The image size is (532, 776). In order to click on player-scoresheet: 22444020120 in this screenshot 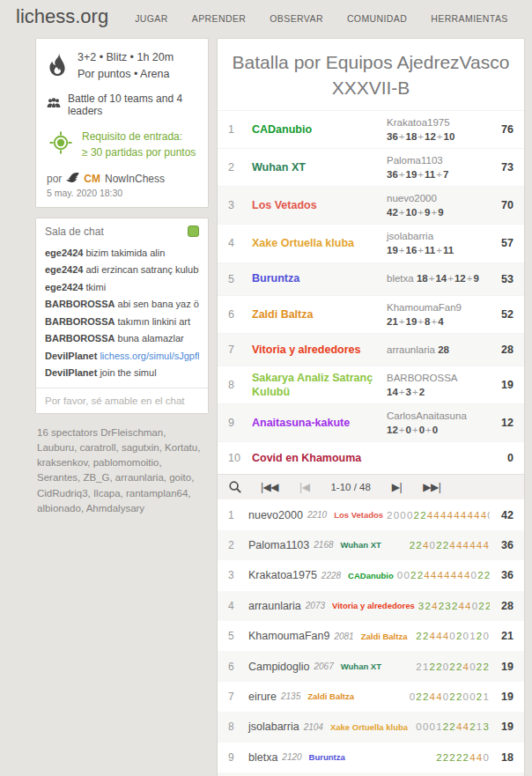, I will do `click(448, 636)`.